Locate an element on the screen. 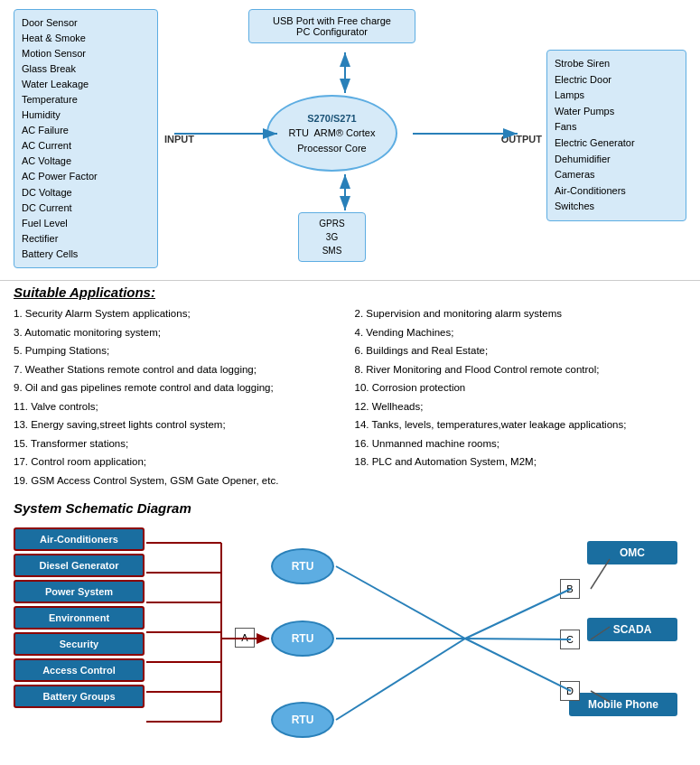 The width and height of the screenshot is (700, 765). output-item: Air-Conditioners is located at coordinates (616, 191).